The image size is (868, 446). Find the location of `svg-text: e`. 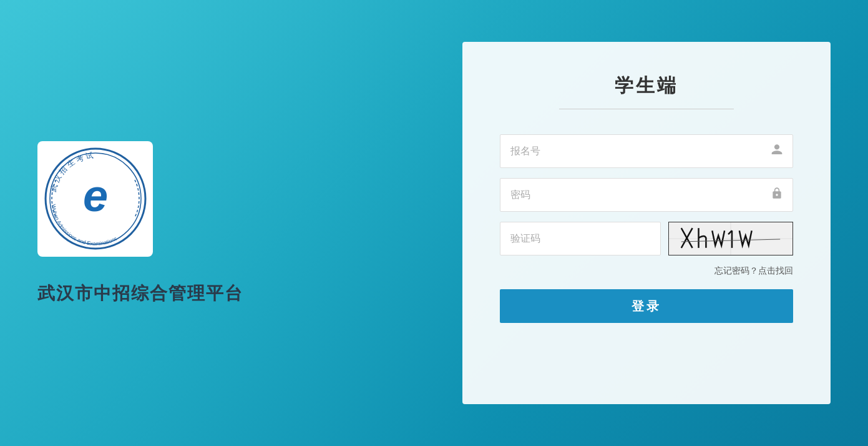

svg-text: e is located at coordinates (95, 196).